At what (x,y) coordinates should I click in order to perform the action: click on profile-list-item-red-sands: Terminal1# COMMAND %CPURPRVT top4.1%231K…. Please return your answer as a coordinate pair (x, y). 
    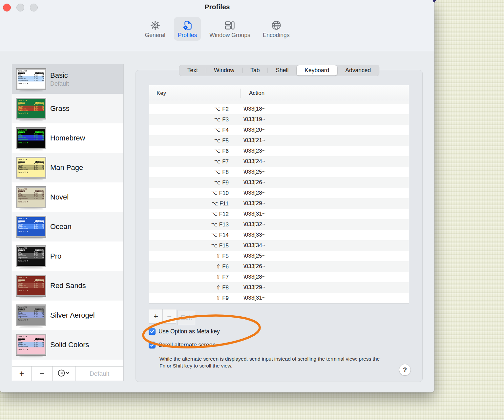
    Looking at the image, I should click on (68, 286).